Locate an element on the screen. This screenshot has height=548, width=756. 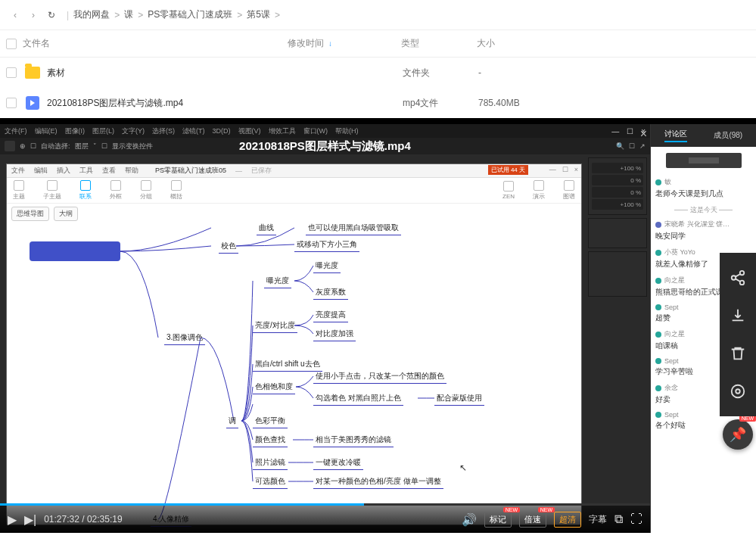
mindmap-node: 颜色查找 is located at coordinates (270, 441).